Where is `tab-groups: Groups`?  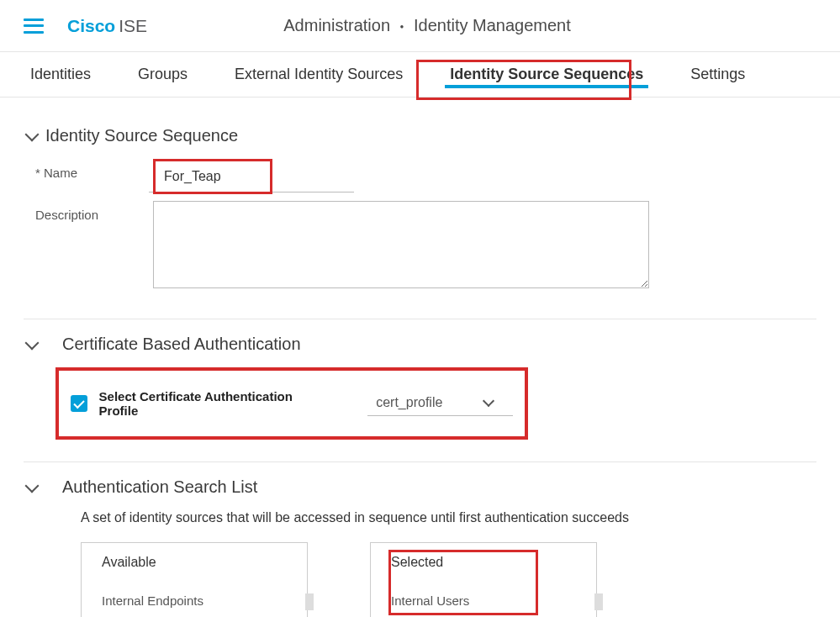 tab-groups: Groups is located at coordinates (163, 74).